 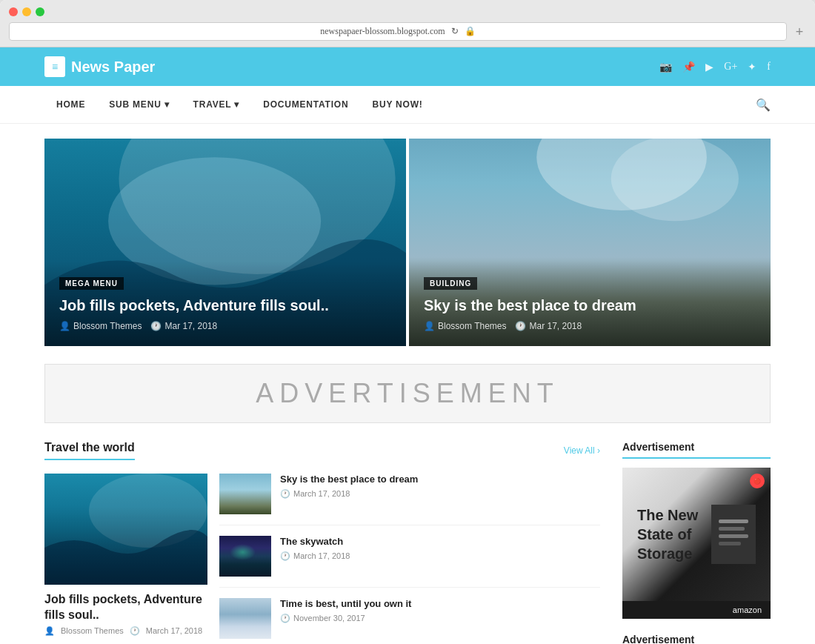 I want to click on facebook-icon: f, so click(x=769, y=67).